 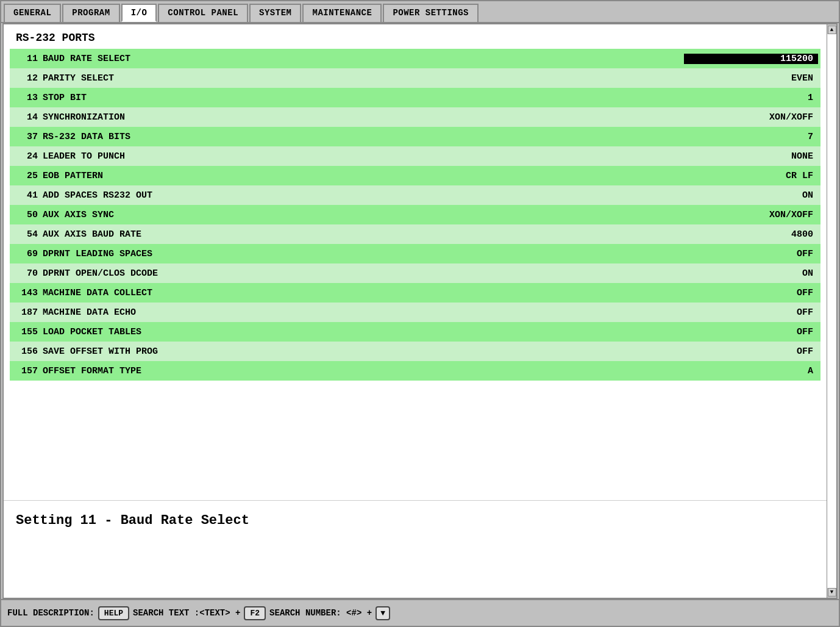 I want to click on setting-label-11: BAUD RATE SELECT, so click(x=363, y=59).